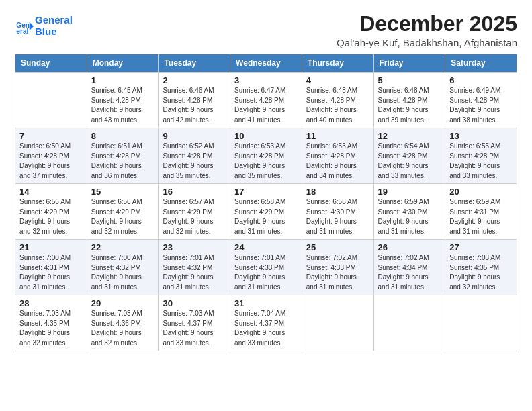 Image resolution: width=532 pixels, height=411 pixels. I want to click on day-info: Sunrise: 7:02 AMSunset: 4:33 PMDaylight:…, so click(338, 273).